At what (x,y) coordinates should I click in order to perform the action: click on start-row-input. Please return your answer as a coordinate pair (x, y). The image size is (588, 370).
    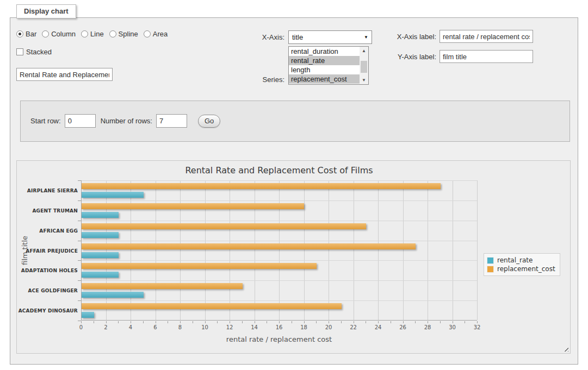
    Looking at the image, I should click on (81, 121).